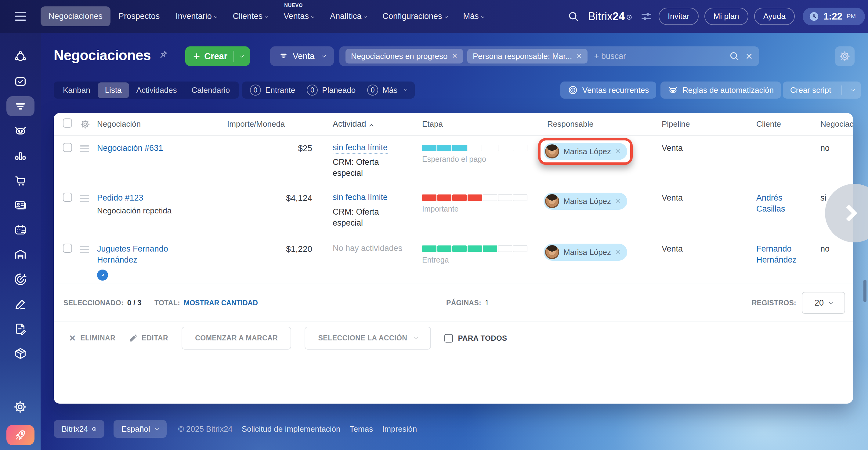  I want to click on tab-kanban: Kanban, so click(77, 90).